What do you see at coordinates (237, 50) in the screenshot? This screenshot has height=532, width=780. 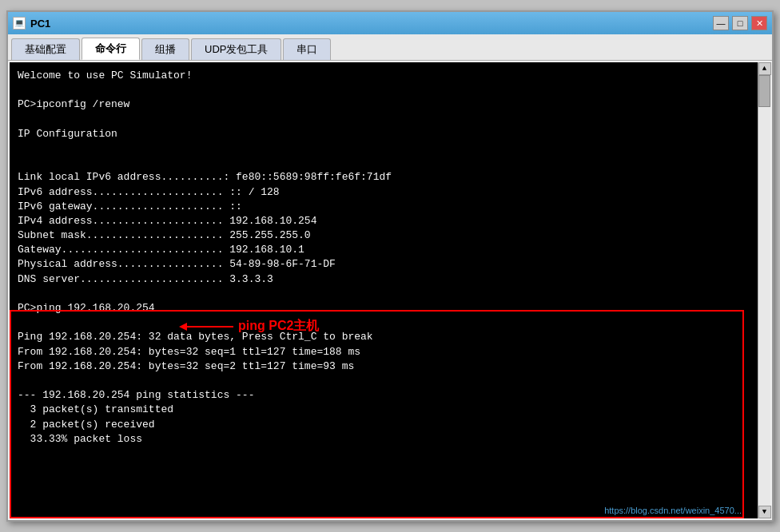 I see `tab-udp: UDP发包工具` at bounding box center [237, 50].